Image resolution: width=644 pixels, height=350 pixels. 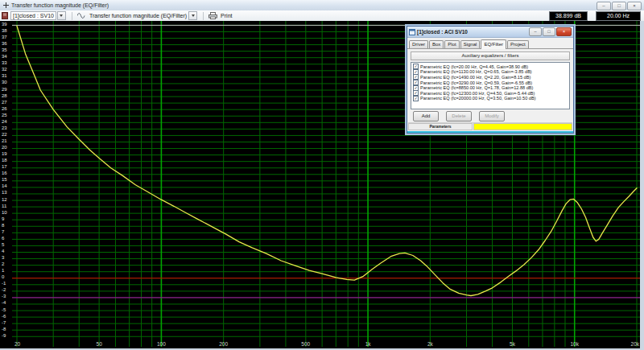 What do you see at coordinates (5, 200) in the screenshot?
I see `svg-text: 12` at bounding box center [5, 200].